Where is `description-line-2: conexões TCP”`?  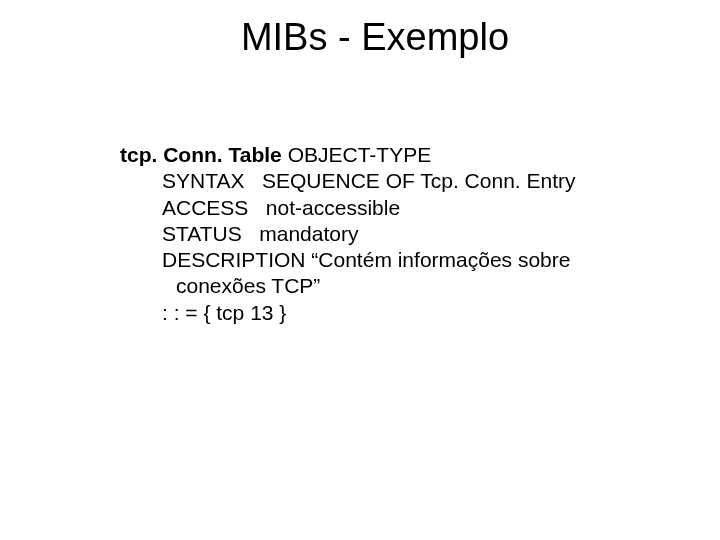 description-line-2: conexões TCP” is located at coordinates (380, 286).